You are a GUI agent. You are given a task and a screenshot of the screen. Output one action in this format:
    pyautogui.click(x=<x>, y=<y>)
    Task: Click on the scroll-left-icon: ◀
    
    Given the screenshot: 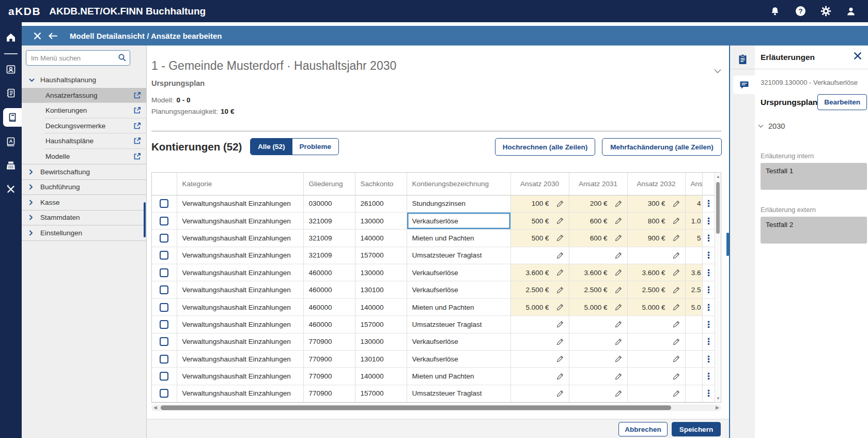 What is the action you would take?
    pyautogui.click(x=155, y=407)
    